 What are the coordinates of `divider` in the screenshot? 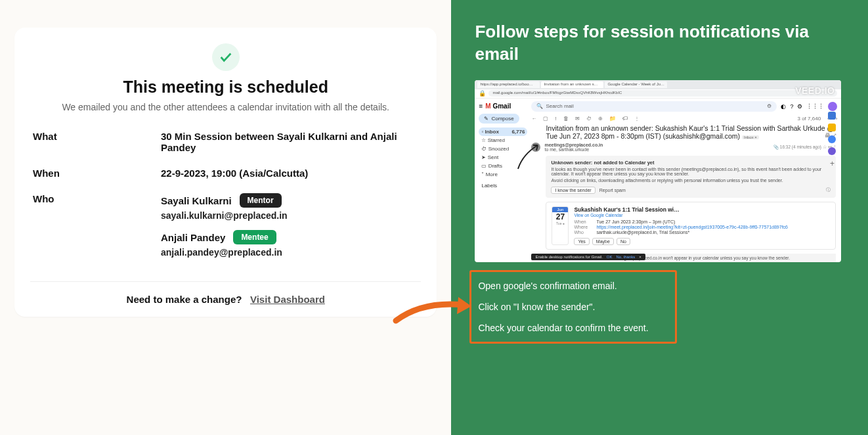 It's located at (226, 281).